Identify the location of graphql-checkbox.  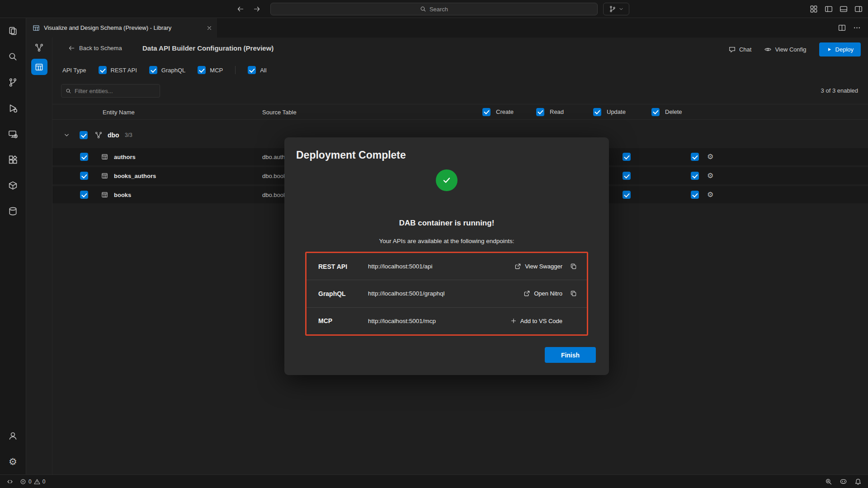
(153, 70).